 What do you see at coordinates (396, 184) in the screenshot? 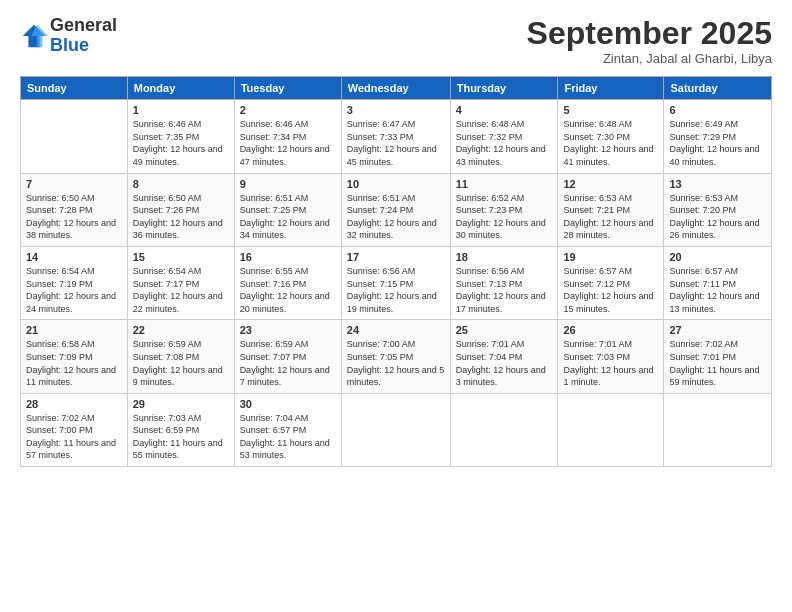
I see `day-number: 10` at bounding box center [396, 184].